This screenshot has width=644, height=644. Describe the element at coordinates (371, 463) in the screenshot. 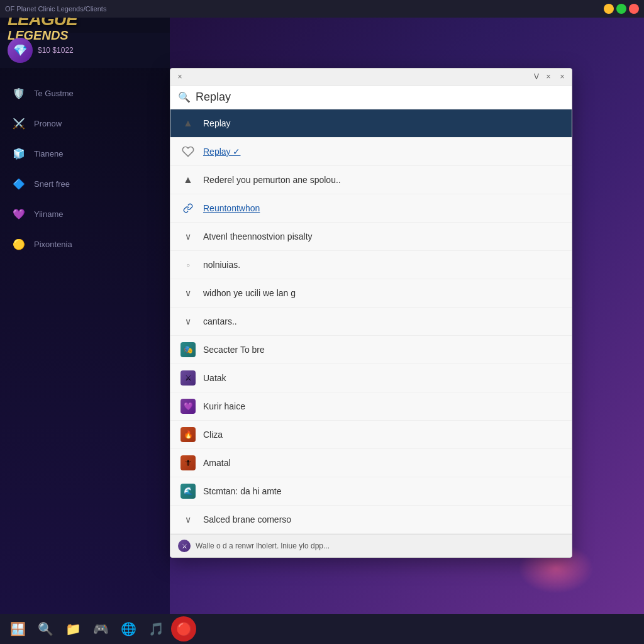

I see `ac-item-amatal: 🗡 Amatal` at that location.